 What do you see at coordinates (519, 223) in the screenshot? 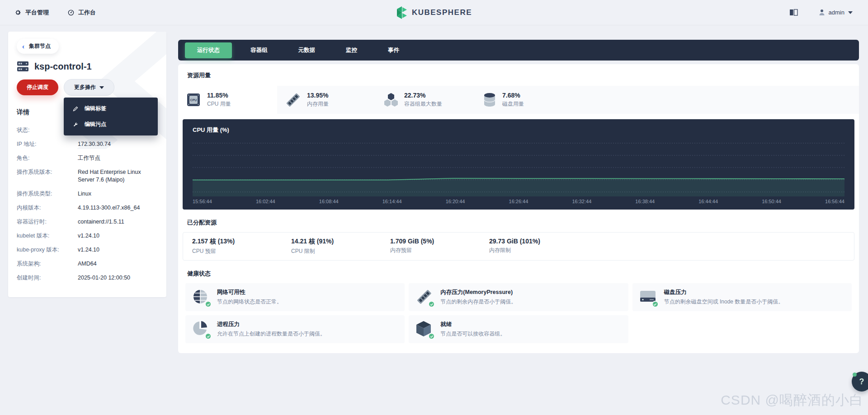
I see `allocated-resources-section-title: 已分配资源` at bounding box center [519, 223].